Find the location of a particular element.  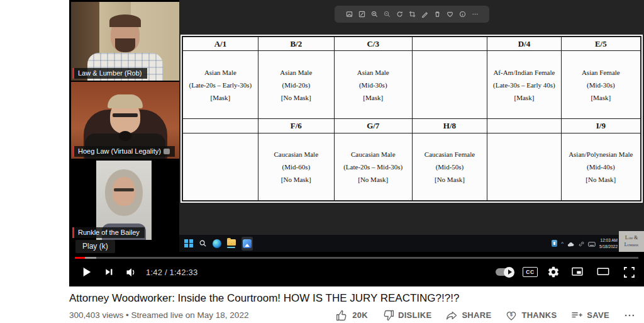

share-arrow-icon is located at coordinates (452, 315).